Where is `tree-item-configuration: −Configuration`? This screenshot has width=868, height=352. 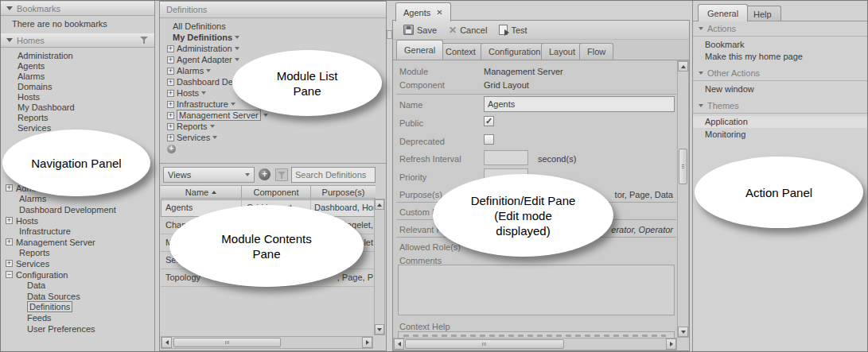
tree-item-configuration: −Configuration is located at coordinates (76, 275).